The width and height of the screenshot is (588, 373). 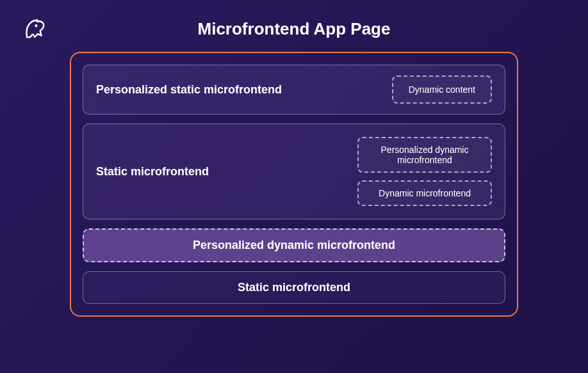 I want to click on page-title: Microfrontend App Page, so click(x=294, y=29).